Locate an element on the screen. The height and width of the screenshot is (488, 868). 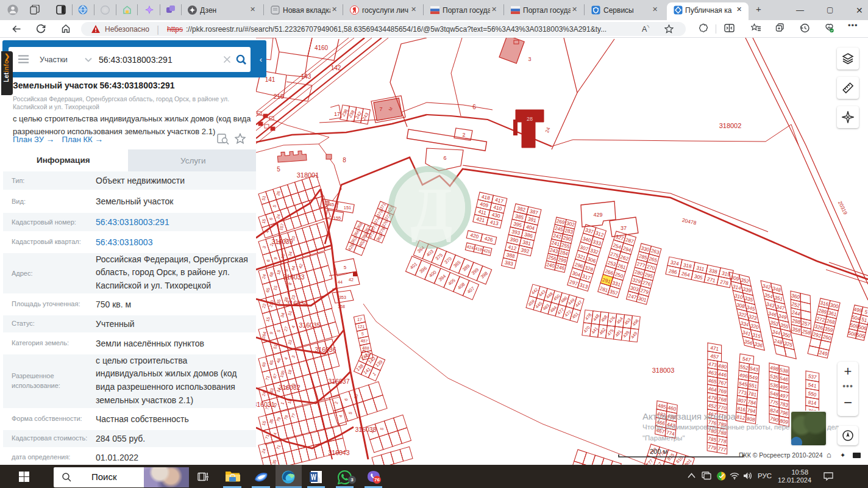
svg-text: 358 is located at coordinates (341, 306).